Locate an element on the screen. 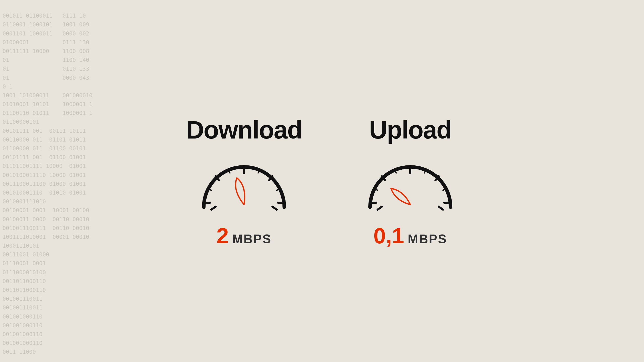 Image resolution: width=644 pixels, height=362 pixels. upload-unit: MBPS is located at coordinates (427, 239).